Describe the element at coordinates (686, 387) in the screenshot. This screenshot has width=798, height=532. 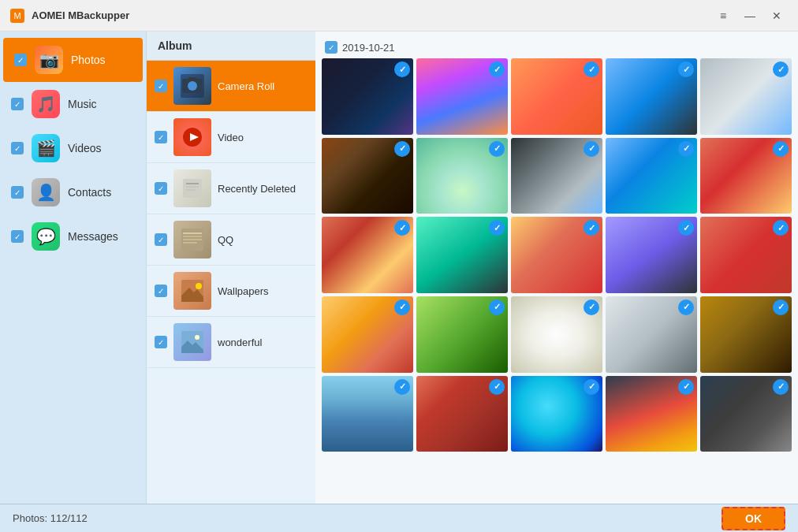
I see `photo-check-24: ✓` at that location.